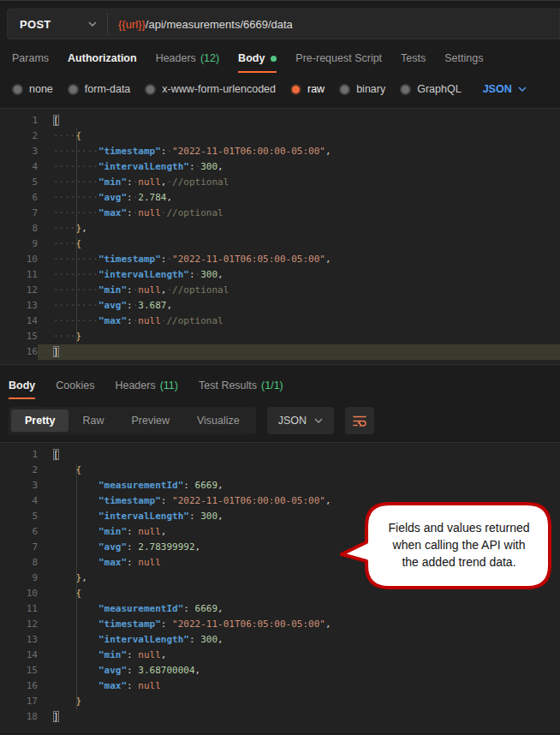  Describe the element at coordinates (299, 640) in the screenshot. I see `code-content: "intervalLength": 300,` at that location.